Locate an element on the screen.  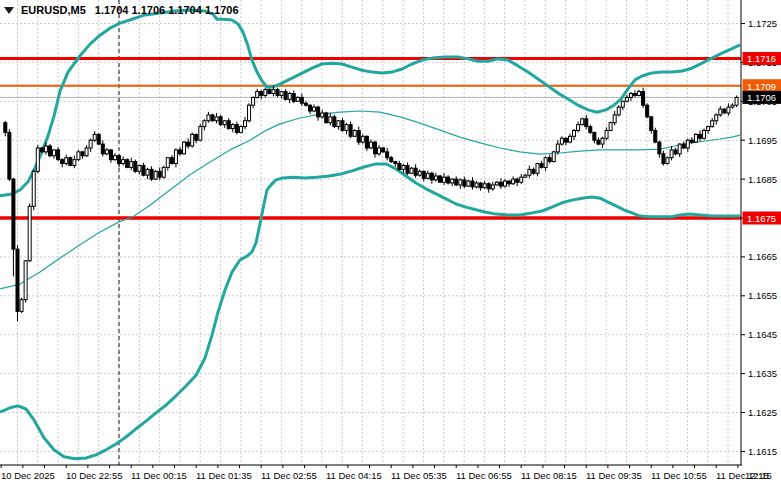
chevron-down-icon is located at coordinates (9, 10).